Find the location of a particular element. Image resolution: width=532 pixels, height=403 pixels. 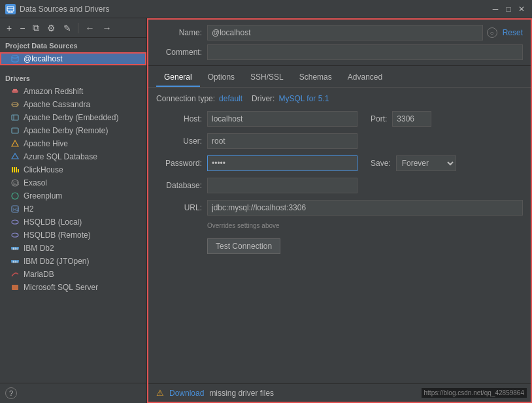

reset-button: Reset is located at coordinates (512, 33).